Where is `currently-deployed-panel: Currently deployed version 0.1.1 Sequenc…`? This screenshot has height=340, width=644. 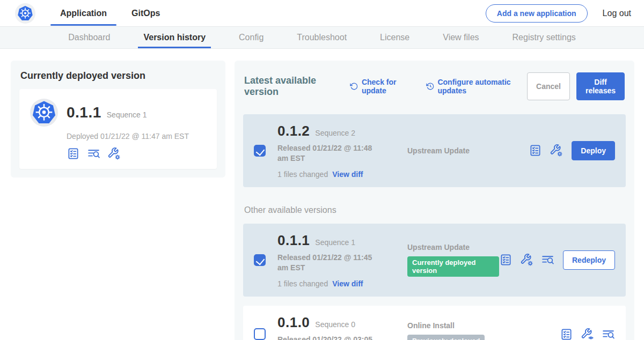
currently-deployed-panel: Currently deployed version 0.1.1 Sequenc… is located at coordinates (118, 119).